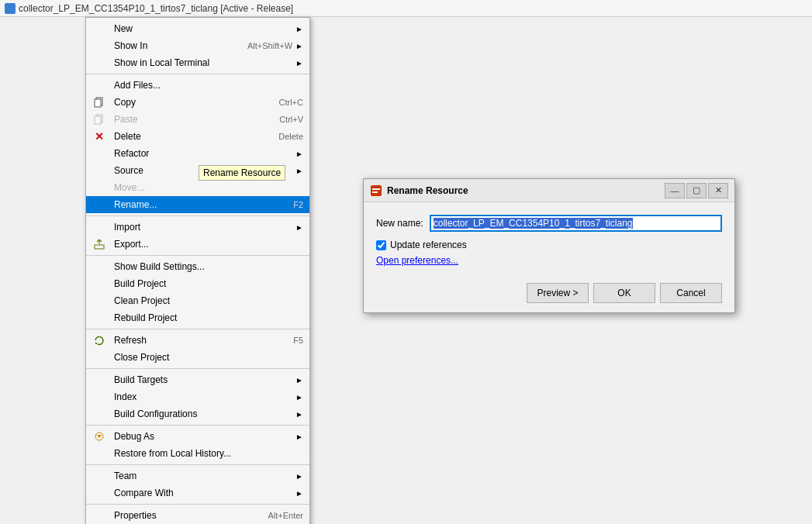  Describe the element at coordinates (99, 244) in the screenshot. I see `menu-icon-export` at that location.